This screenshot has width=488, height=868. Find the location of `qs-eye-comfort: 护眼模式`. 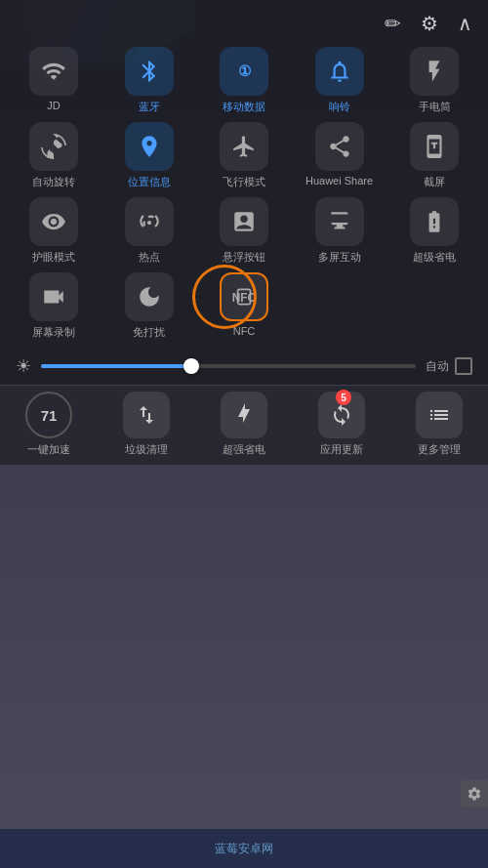

qs-eye-comfort: 护眼模式 is located at coordinates (54, 230).